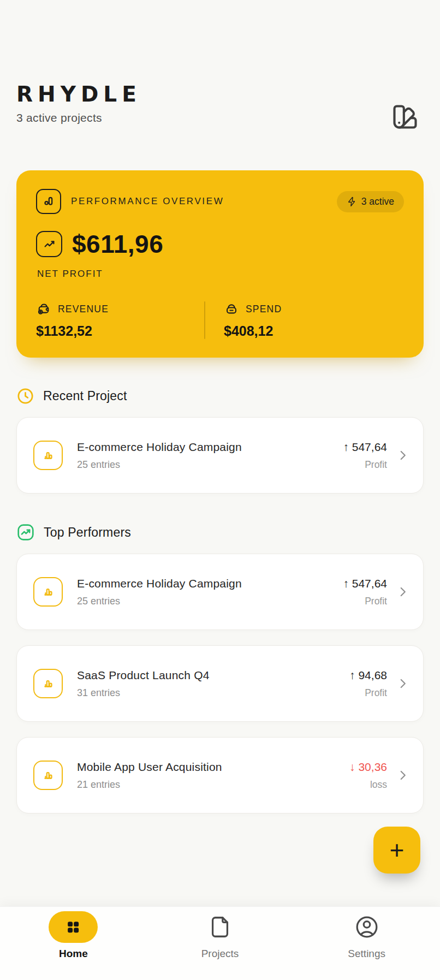  I want to click on overview-title: PERFORMANCE OVERVIEW, so click(147, 201).